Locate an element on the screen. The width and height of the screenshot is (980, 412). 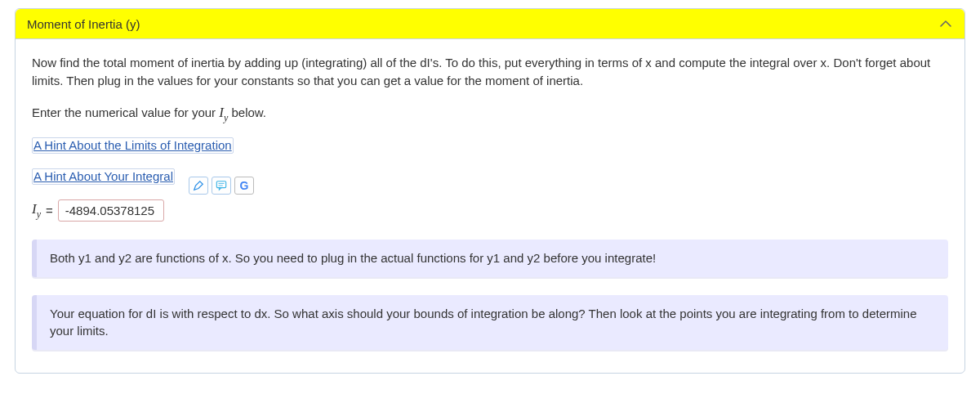
feedback-box-1: Both y1 and y2 are functions of x. So yo… is located at coordinates (490, 258).